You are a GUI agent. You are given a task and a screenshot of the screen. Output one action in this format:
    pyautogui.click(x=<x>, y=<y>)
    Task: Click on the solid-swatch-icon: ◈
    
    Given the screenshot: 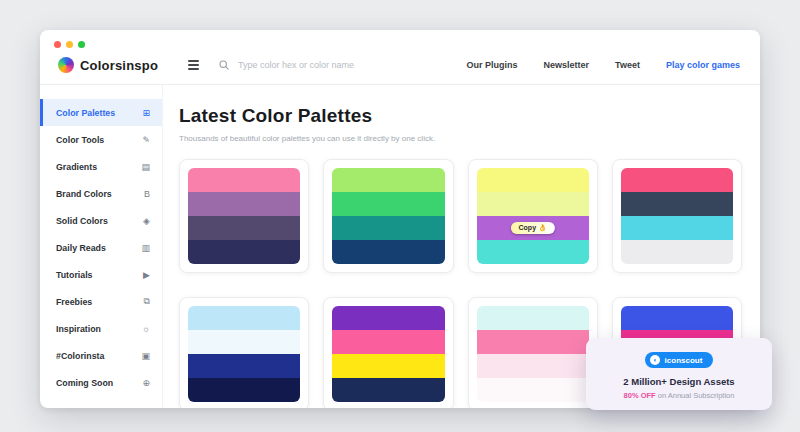 What is the action you would take?
    pyautogui.click(x=146, y=221)
    